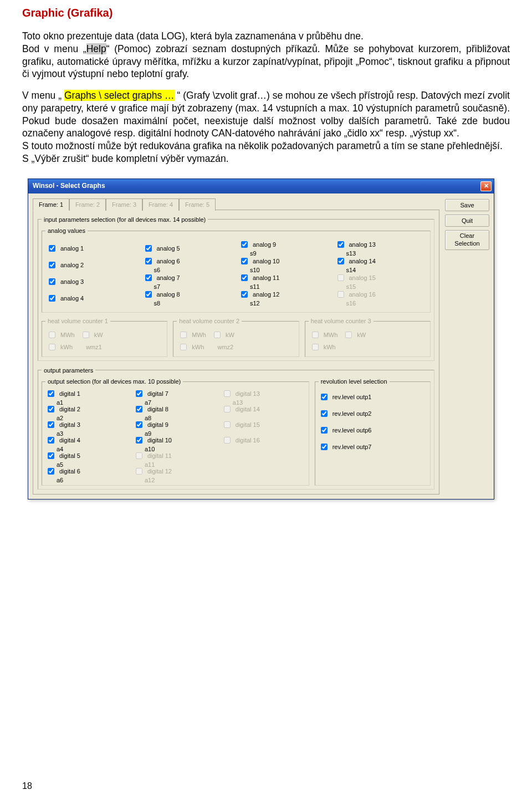 The image size is (532, 800). Describe the element at coordinates (261, 186) in the screenshot. I see `dialog-titlebar: Winsol - Select Graphs ✕` at that location.